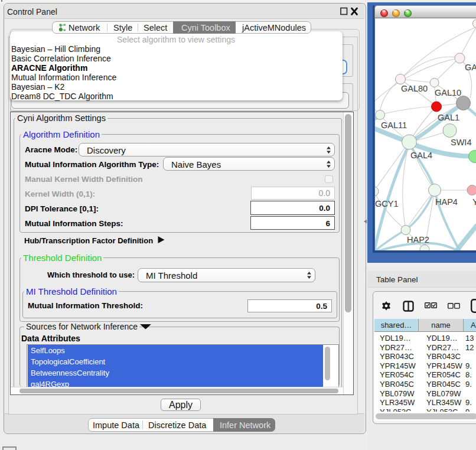 The height and width of the screenshot is (450, 476). What do you see at coordinates (418, 240) in the screenshot?
I see `svg-text: HAP2` at bounding box center [418, 240].